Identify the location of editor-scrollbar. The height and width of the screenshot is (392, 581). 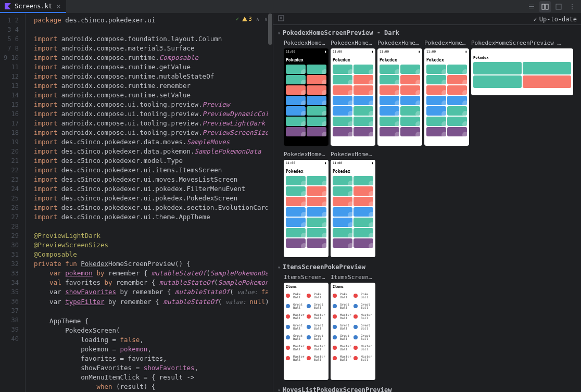
(270, 203).